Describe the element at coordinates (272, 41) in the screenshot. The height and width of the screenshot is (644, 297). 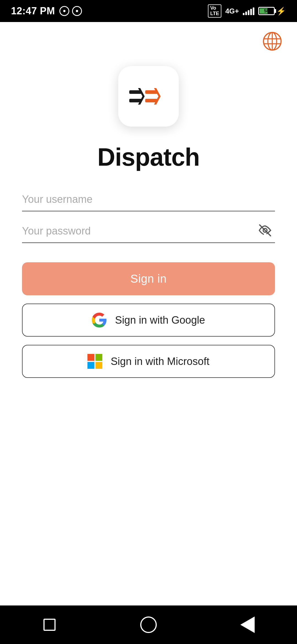
I see `language-button` at that location.